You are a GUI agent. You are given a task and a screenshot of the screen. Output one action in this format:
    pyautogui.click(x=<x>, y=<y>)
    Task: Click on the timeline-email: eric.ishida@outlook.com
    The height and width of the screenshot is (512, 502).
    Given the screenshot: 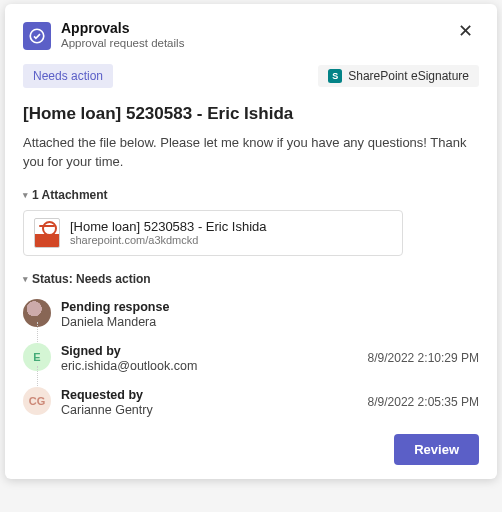 What is the action you would take?
    pyautogui.click(x=129, y=366)
    